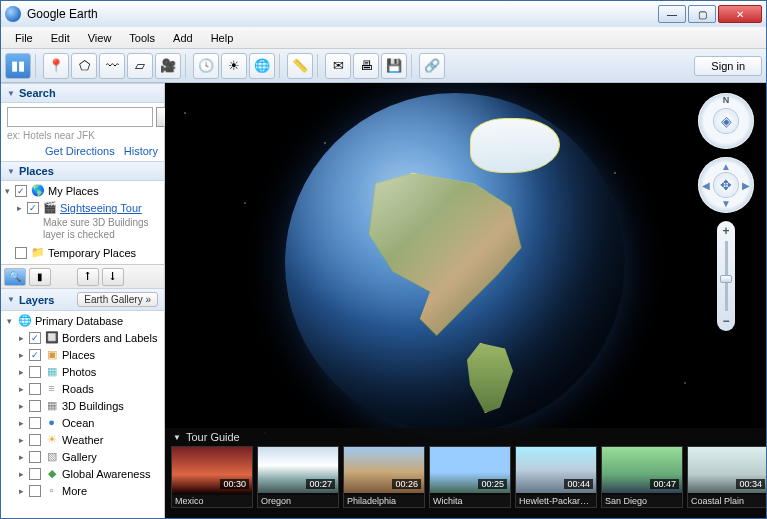 Image resolution: width=767 pixels, height=519 pixels. What do you see at coordinates (338, 66) in the screenshot?
I see `email-button: ✉` at bounding box center [338, 66].